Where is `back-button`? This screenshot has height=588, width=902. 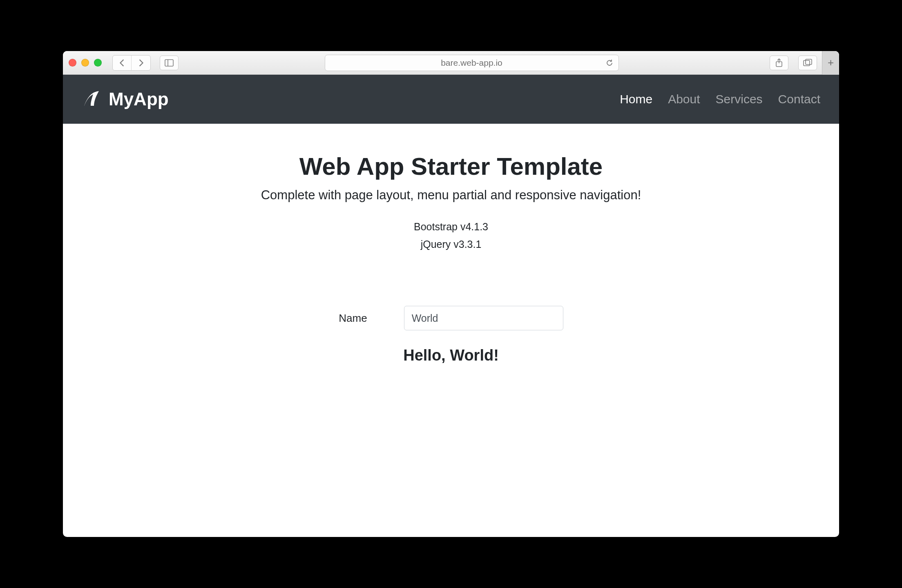
back-button is located at coordinates (122, 63).